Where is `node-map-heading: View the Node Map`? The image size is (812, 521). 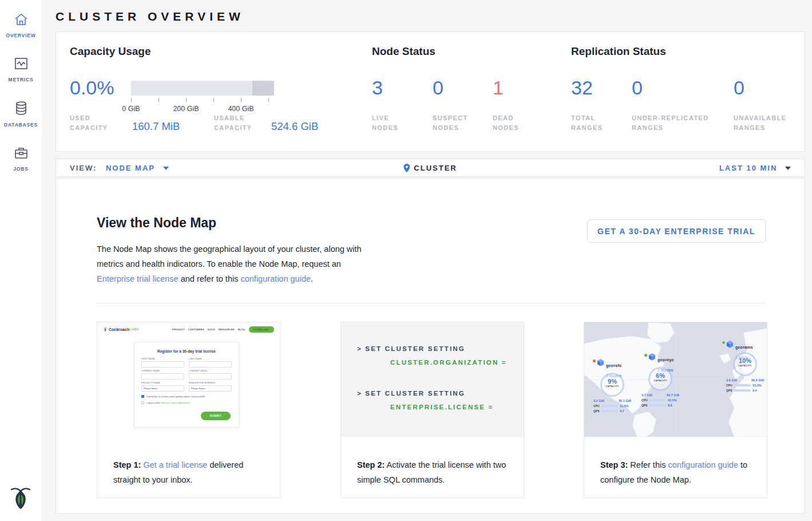 node-map-heading: View the Node Map is located at coordinates (157, 223).